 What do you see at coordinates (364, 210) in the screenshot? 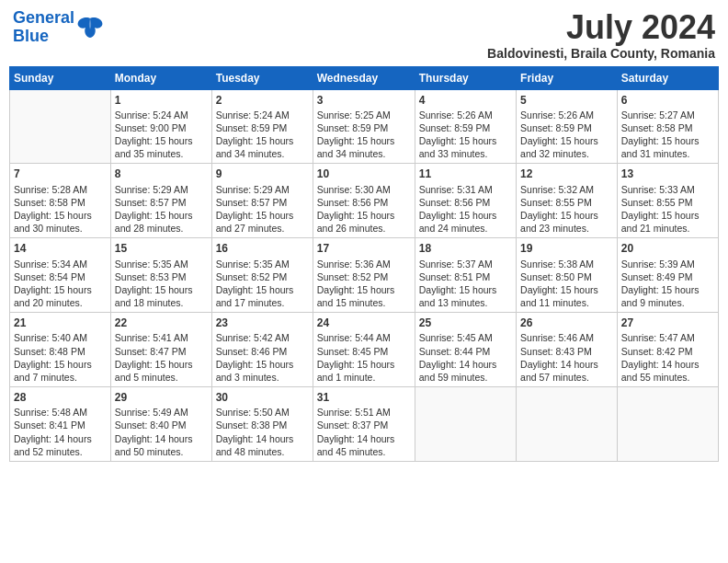
I see `day-info: Sunrise: 5:30 AM Sunset: 8:56 PM Dayligh…` at bounding box center [364, 210].